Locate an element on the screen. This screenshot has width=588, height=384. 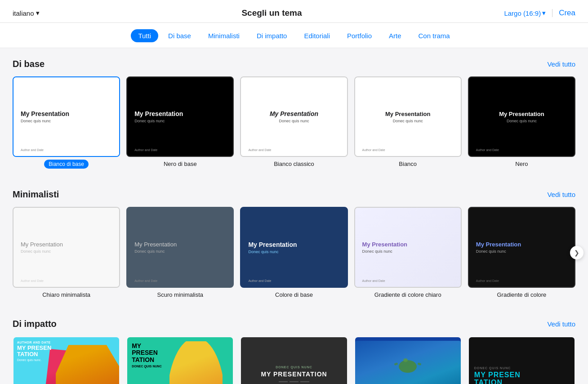
di-base-see-all: Vedi tutto is located at coordinates (561, 64).